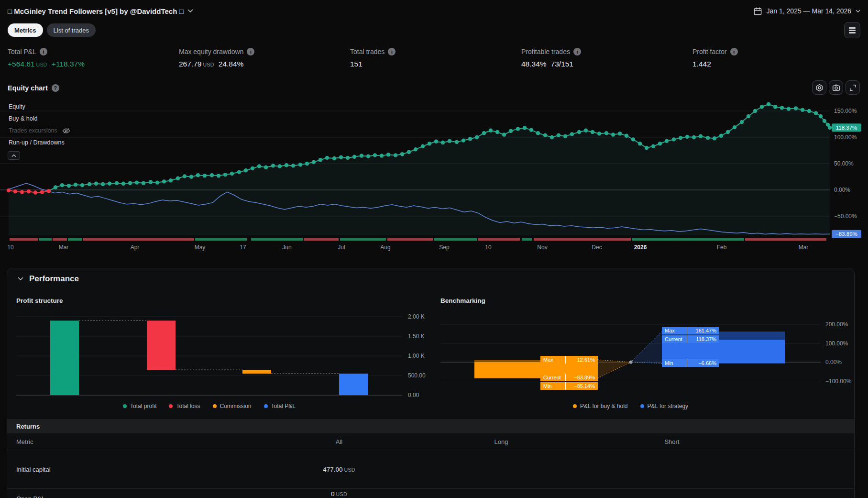 The width and height of the screenshot is (868, 498). Describe the element at coordinates (232, 406) in the screenshot. I see `legend-commission: Commission` at that location.